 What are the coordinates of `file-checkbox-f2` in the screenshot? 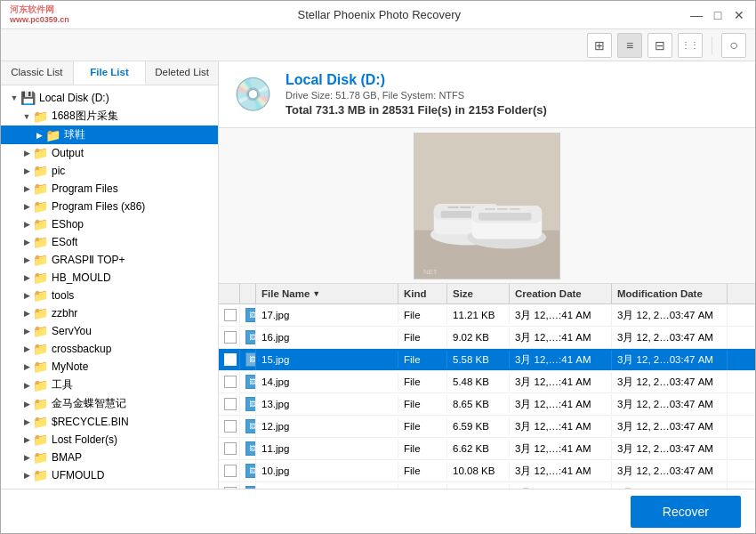 It's located at (229, 337).